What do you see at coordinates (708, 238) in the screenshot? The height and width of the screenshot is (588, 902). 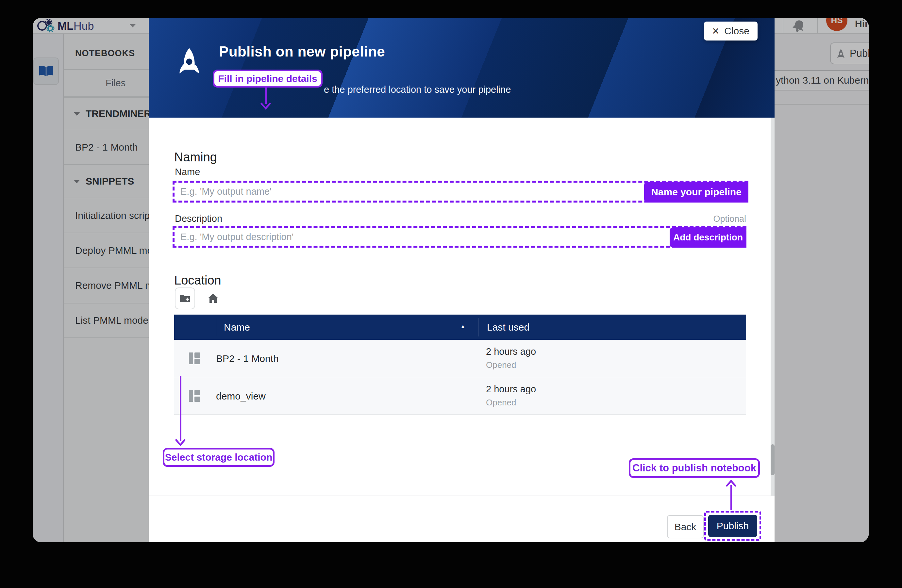 I see `annotation-description-badge: Add description` at bounding box center [708, 238].